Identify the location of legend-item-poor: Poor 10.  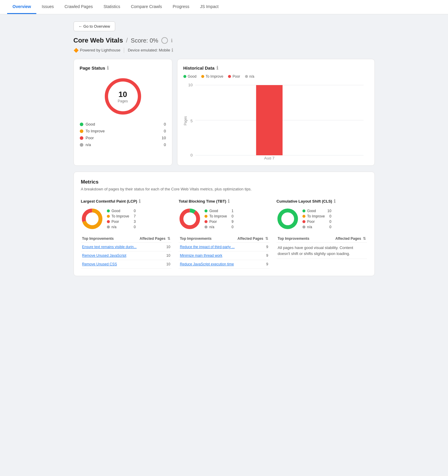
(123, 138).